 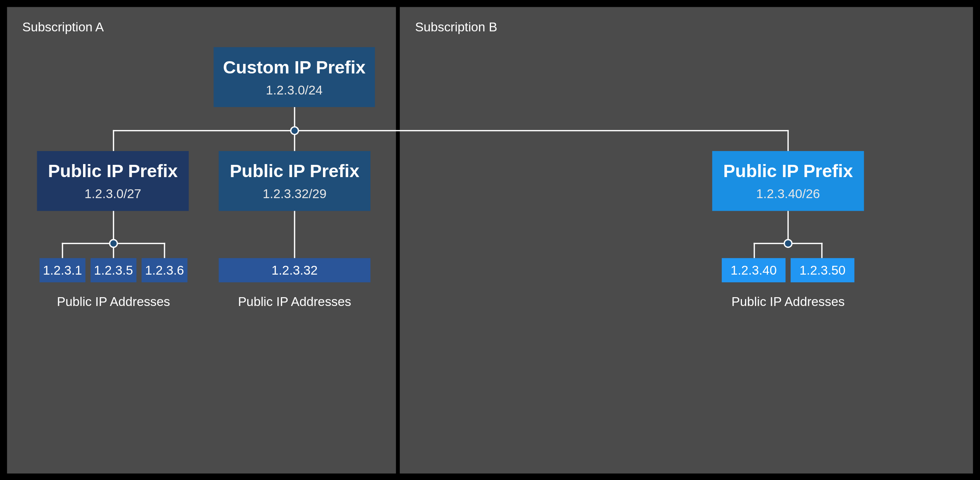 What do you see at coordinates (295, 171) in the screenshot?
I see `public-ip-prefix-2-title: Public IP Prefix` at bounding box center [295, 171].